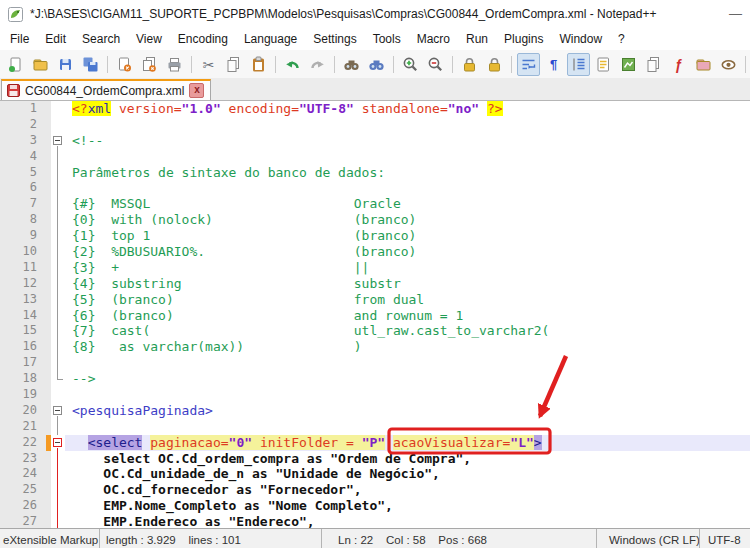 The width and height of the screenshot is (750, 548). I want to click on line-text: Parâmetros de sintaxe do banco de dados:, so click(408, 173).